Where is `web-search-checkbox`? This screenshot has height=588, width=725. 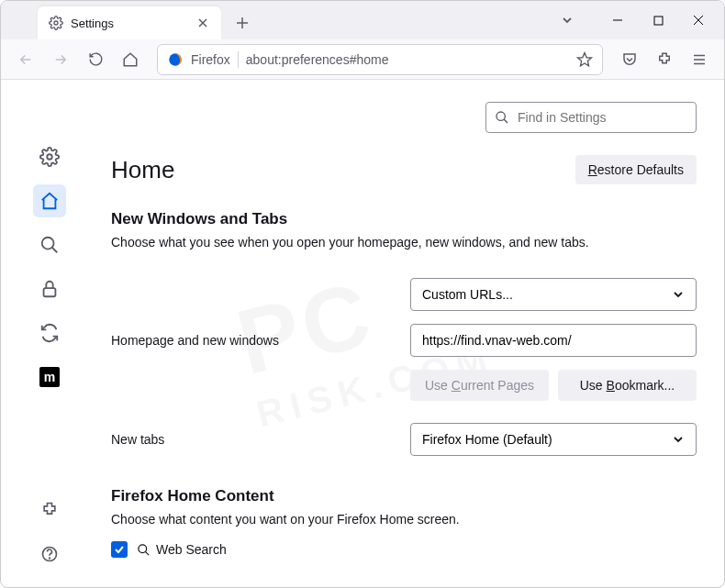 web-search-checkbox is located at coordinates (119, 549).